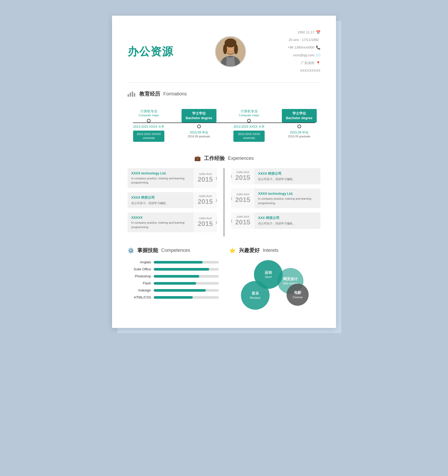 The image size is (448, 476). Describe the element at coordinates (224, 279) in the screenshot. I see `bottom-section: ⚙️ 掌握技能 Competences Anglais Suite Office` at that location.